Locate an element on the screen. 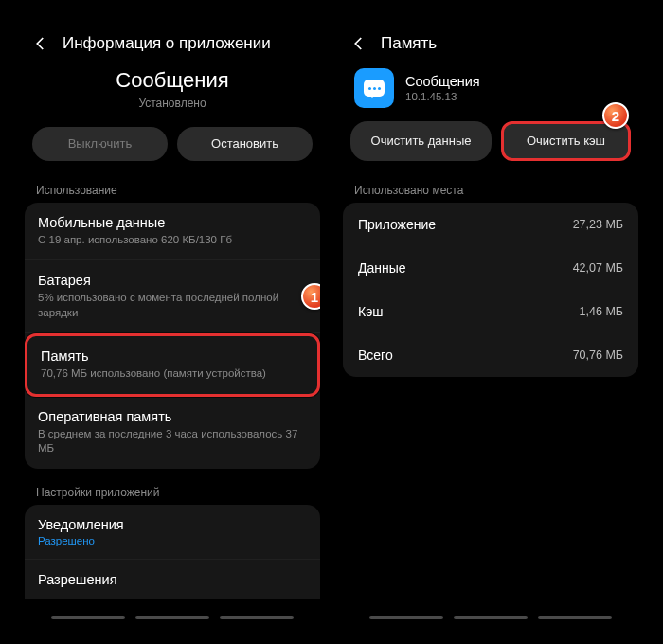 This screenshot has width=663, height=644. row-title: Разрешения is located at coordinates (172, 580).